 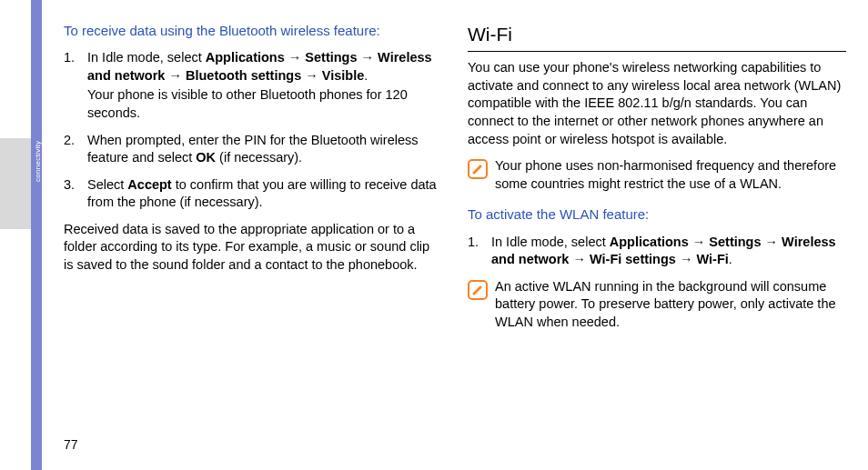 What do you see at coordinates (657, 251) in the screenshot?
I see `right-steps-list: 1. In Idle mode, select Applications → S…` at bounding box center [657, 251].